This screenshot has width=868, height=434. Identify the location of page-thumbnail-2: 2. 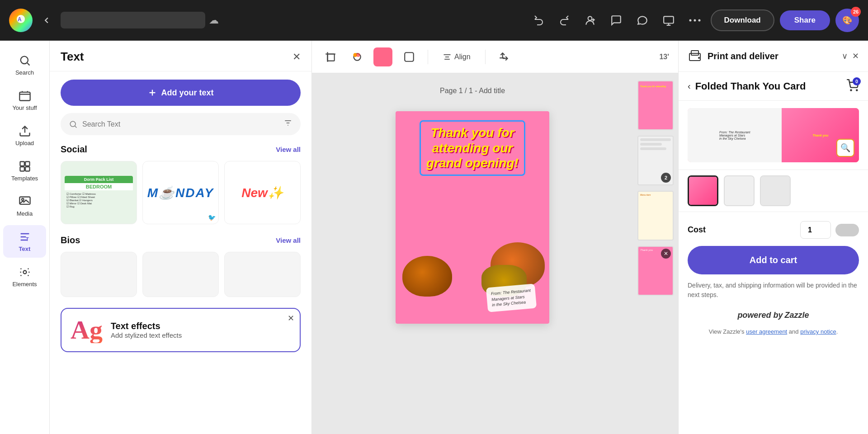
(656, 160).